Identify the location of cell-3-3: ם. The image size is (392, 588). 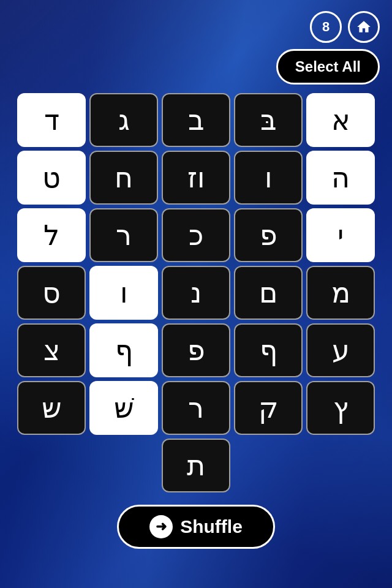
(268, 293).